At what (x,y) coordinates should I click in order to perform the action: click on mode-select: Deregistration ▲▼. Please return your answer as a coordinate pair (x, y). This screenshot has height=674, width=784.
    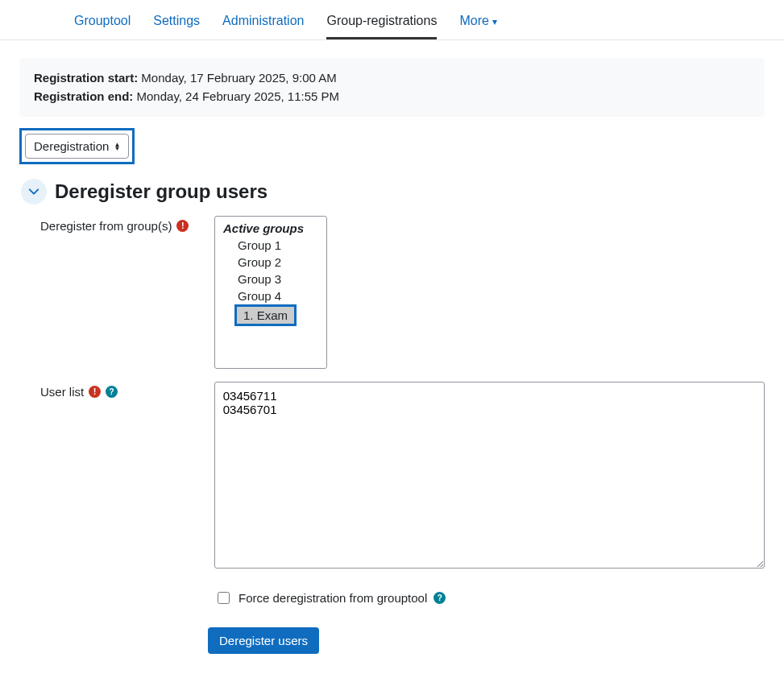
    Looking at the image, I should click on (77, 147).